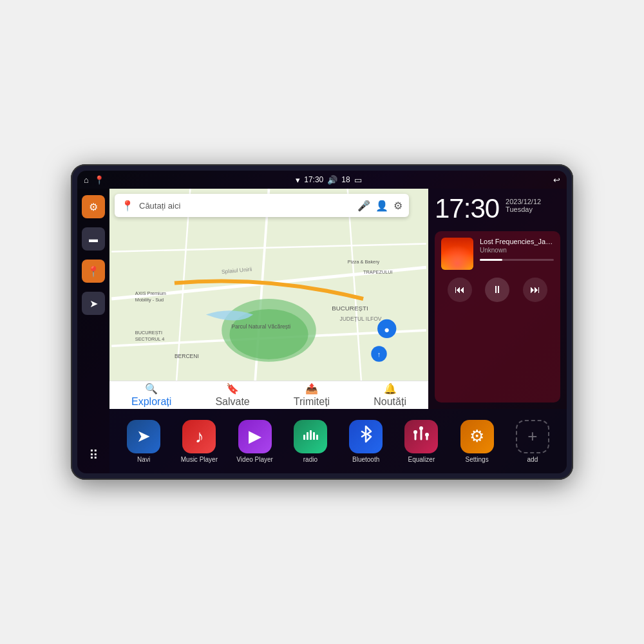 Image resolution: width=644 pixels, height=644 pixels. What do you see at coordinates (398, 206) in the screenshot?
I see `settings-map-icon: ⚙` at bounding box center [398, 206].